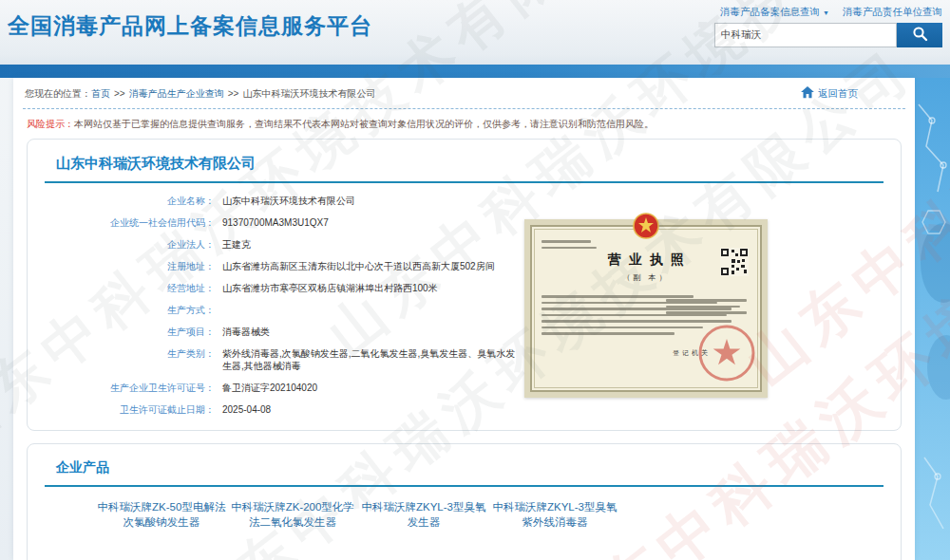  I want to click on field-value: 鲁卫消证字202104020, so click(270, 387).